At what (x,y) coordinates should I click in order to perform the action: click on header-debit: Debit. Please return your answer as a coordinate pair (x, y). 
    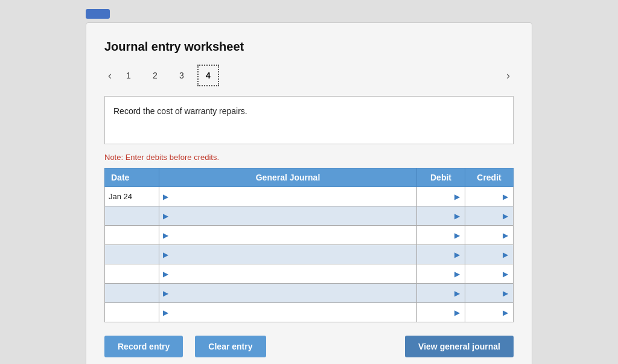
    Looking at the image, I should click on (441, 177).